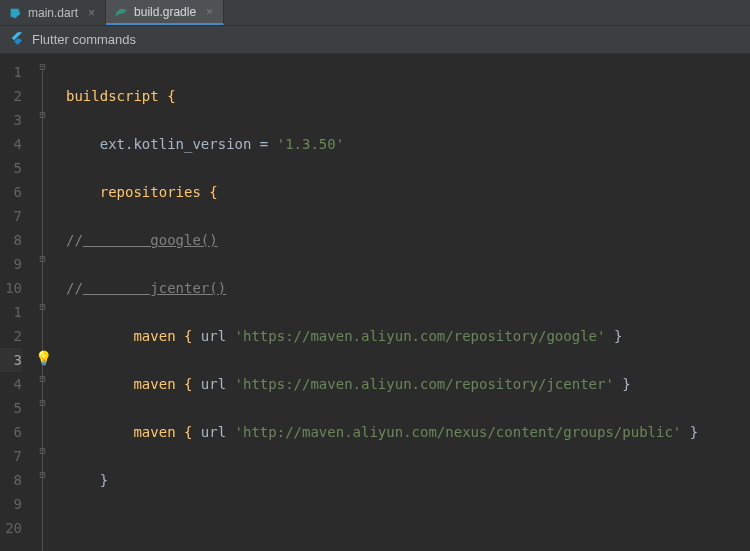 The image size is (750, 551). I want to click on code-text: 'https://maven.aliyun.com/repository/jce…, so click(424, 384).